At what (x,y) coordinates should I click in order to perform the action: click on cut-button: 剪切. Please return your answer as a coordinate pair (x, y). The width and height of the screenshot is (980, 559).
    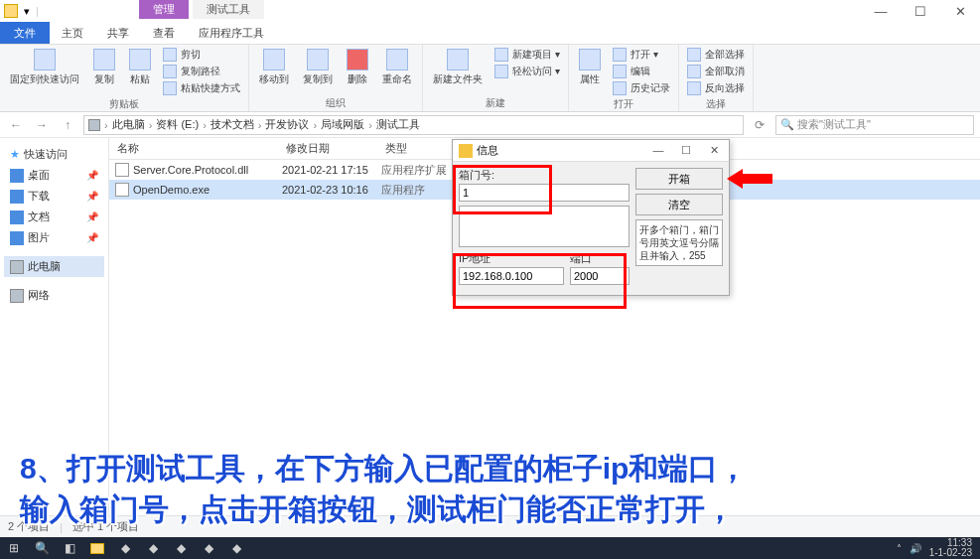
    Looking at the image, I should click on (202, 55).